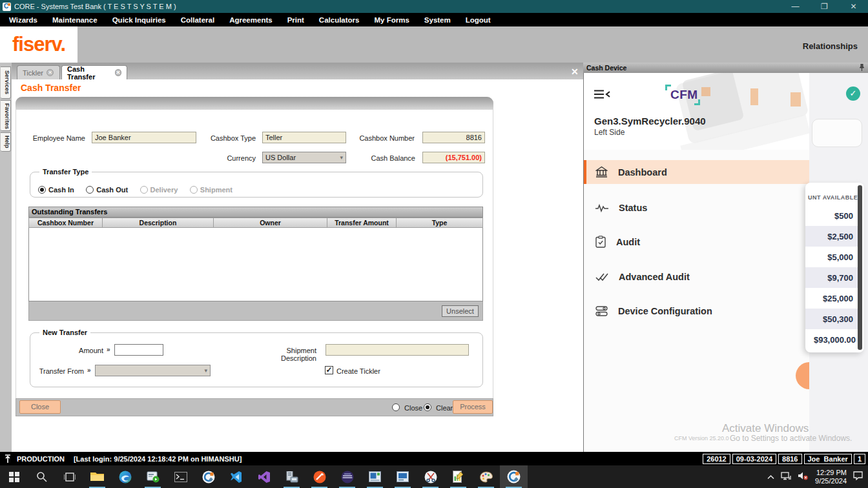 The width and height of the screenshot is (868, 488). I want to click on cash-balance-label: Cash Balance, so click(387, 158).